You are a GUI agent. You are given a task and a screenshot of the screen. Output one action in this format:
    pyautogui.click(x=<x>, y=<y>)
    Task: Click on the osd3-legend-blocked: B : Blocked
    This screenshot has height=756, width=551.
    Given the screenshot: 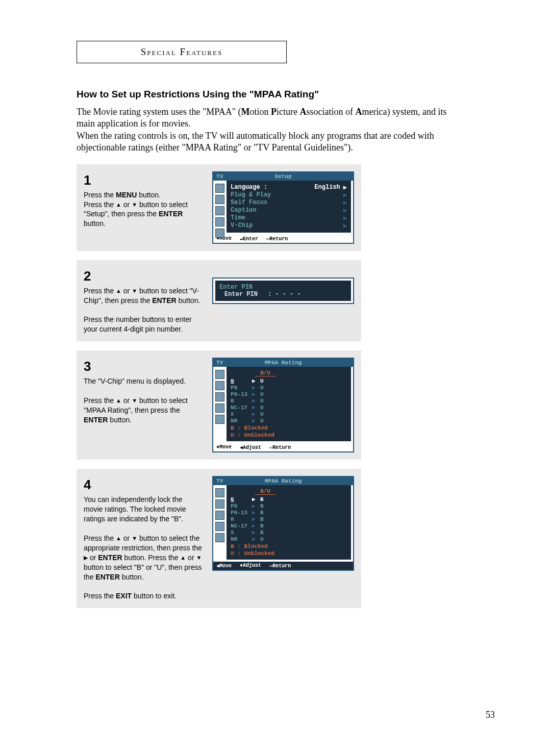 What is the action you would take?
    pyautogui.click(x=289, y=428)
    